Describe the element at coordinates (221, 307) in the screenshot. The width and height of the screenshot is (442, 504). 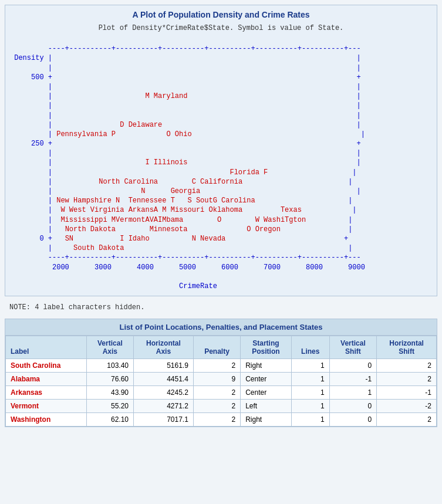
I see `plot-note: NOTE: 4 label characters hidden.` at that location.